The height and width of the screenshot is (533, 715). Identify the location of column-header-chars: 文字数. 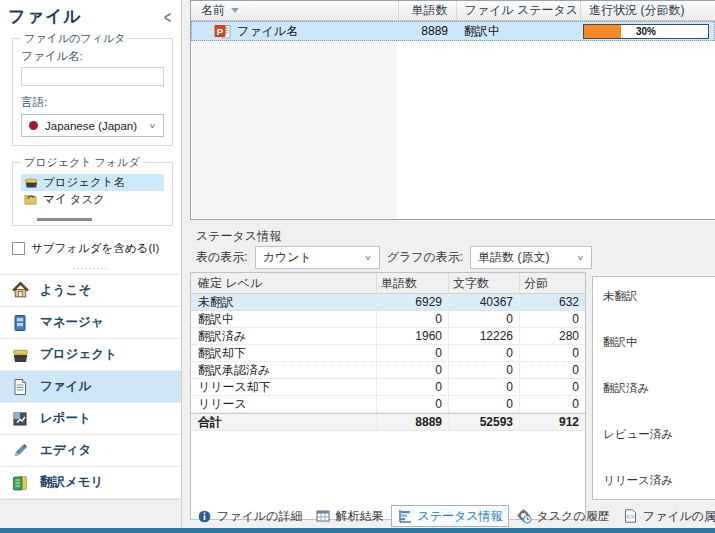
(484, 283).